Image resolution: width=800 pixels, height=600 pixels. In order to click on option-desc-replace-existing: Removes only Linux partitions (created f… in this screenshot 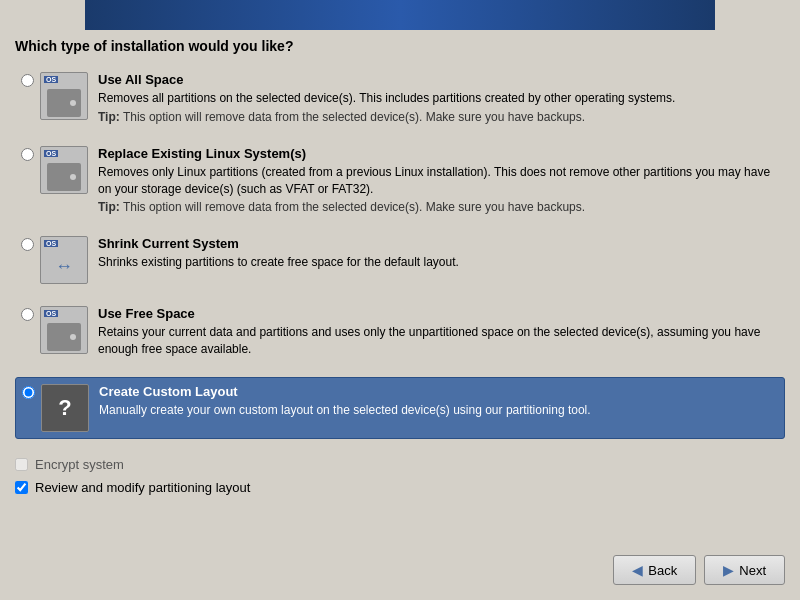, I will do `click(438, 181)`.